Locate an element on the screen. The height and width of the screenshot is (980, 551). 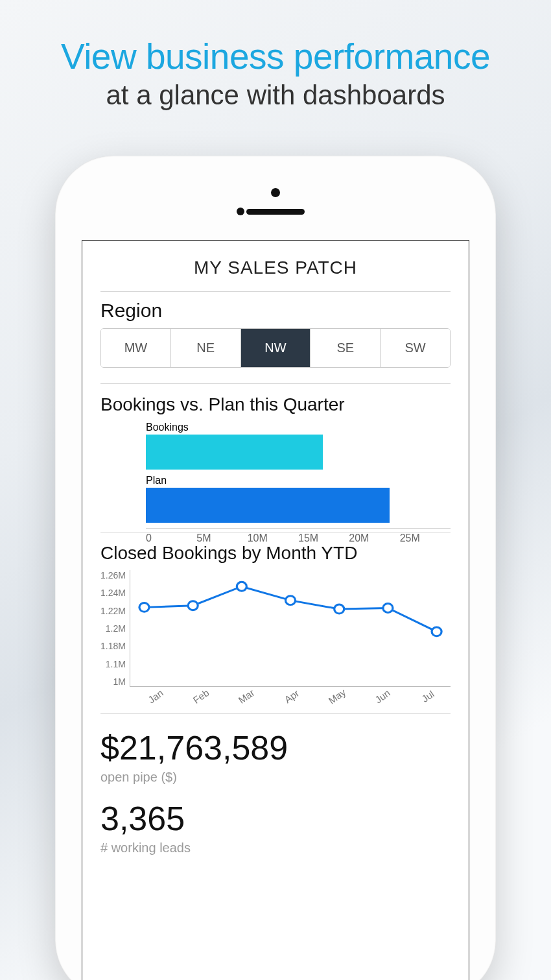
working-leads-label: # working leads is located at coordinates (276, 848).